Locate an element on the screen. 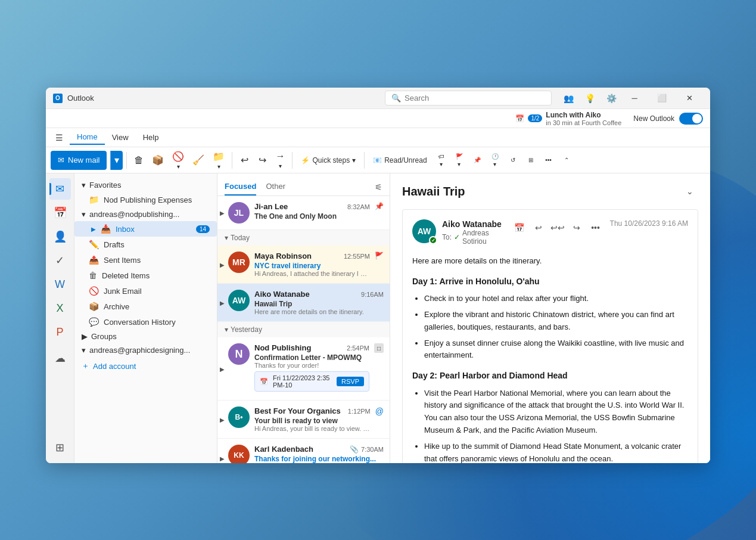  filter-icon: ⚟ is located at coordinates (379, 187).